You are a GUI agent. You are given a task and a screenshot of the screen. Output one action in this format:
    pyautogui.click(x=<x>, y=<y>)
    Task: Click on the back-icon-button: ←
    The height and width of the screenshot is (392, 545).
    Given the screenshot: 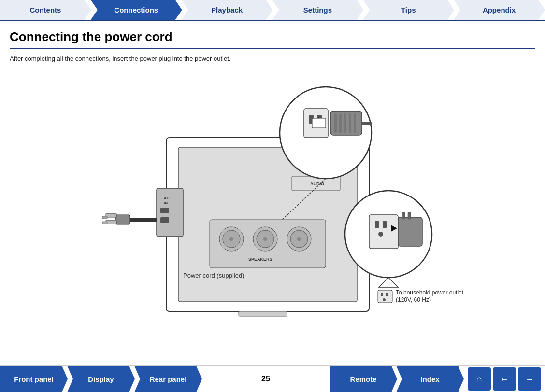 What is the action you would take?
    pyautogui.click(x=504, y=379)
    